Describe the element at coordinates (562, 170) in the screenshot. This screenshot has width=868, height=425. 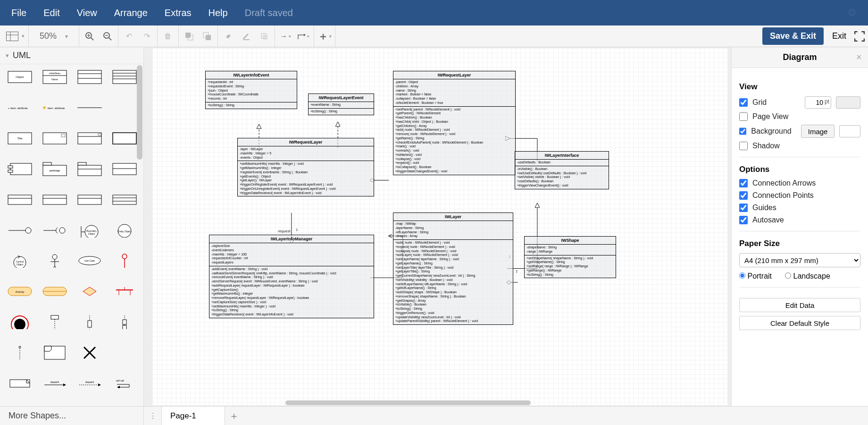
I see `uml-class-IWLayerInterface: IWLayerInterface-useDefaults : Boolean-i…` at that location.